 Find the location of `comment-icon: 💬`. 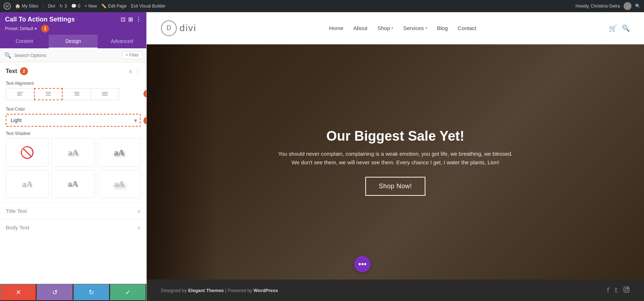

comment-icon: 💬 is located at coordinates (74, 6).